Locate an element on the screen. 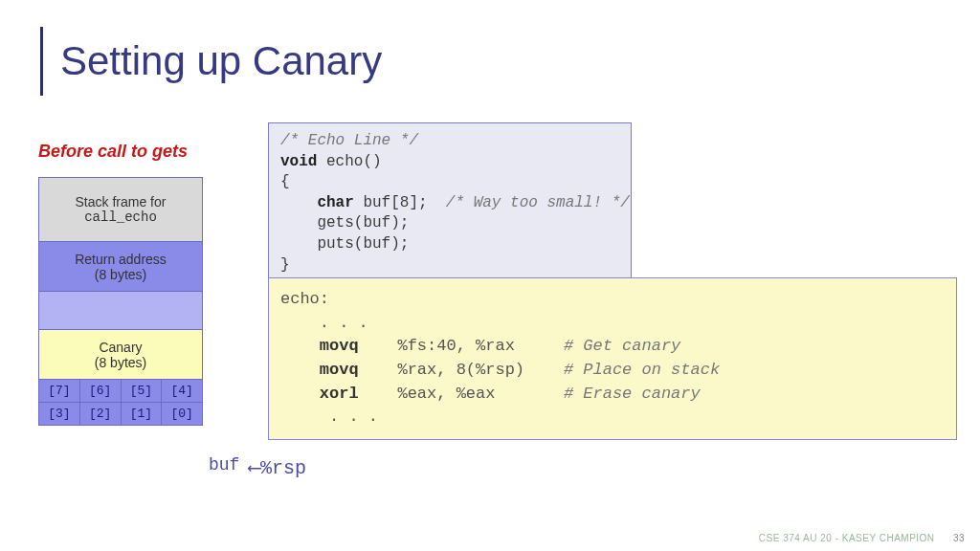  buf-row-top: [7] [6] [5] [4] is located at coordinates (121, 391).